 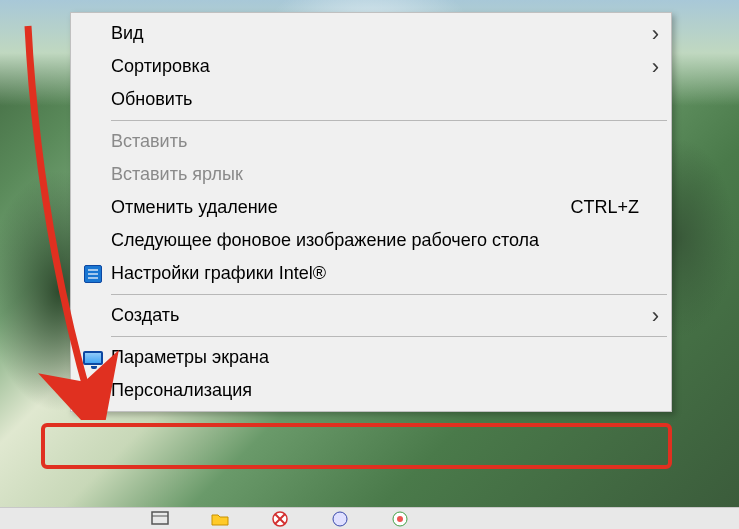 What do you see at coordinates (371, 66) in the screenshot?
I see `menu-item-sort: Сортировка ›` at bounding box center [371, 66].